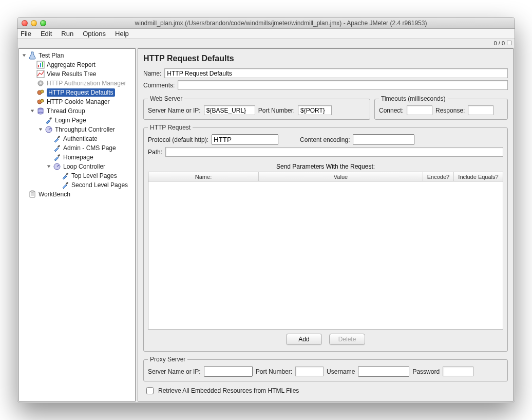  What do you see at coordinates (420, 110) in the screenshot?
I see `connect-input` at bounding box center [420, 110].